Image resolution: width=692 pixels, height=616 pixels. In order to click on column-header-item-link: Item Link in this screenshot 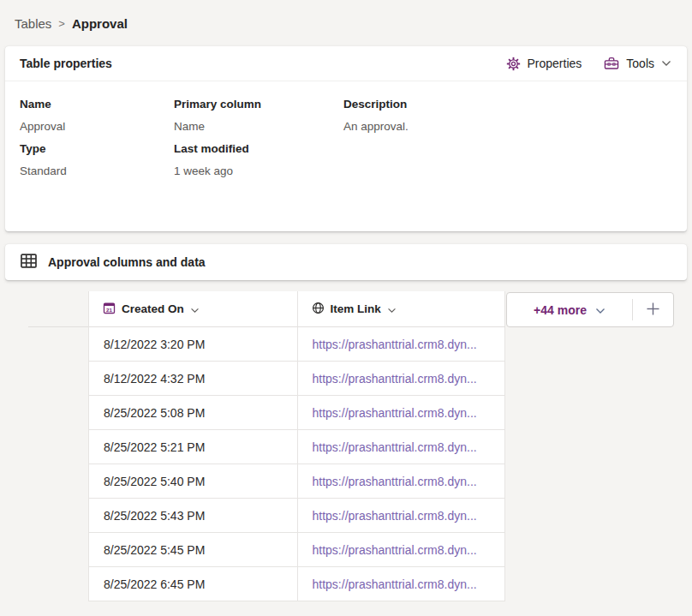, I will do `click(403, 309)`.